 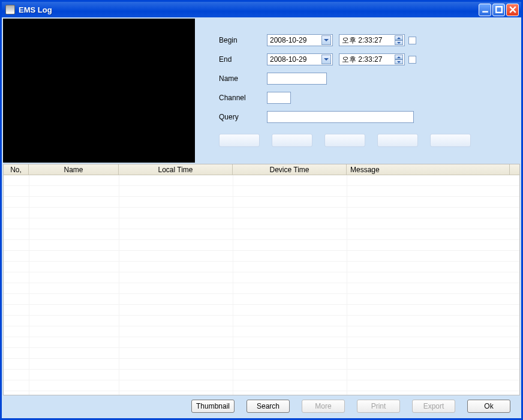 What do you see at coordinates (99, 91) in the screenshot?
I see `preview-panel` at bounding box center [99, 91].